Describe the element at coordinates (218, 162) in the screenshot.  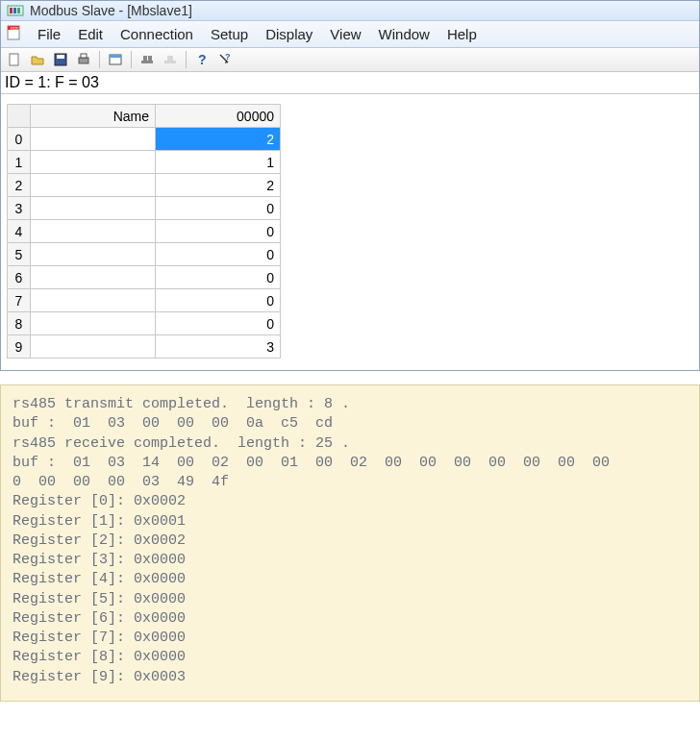
I see `cell-value: 1` at that location.